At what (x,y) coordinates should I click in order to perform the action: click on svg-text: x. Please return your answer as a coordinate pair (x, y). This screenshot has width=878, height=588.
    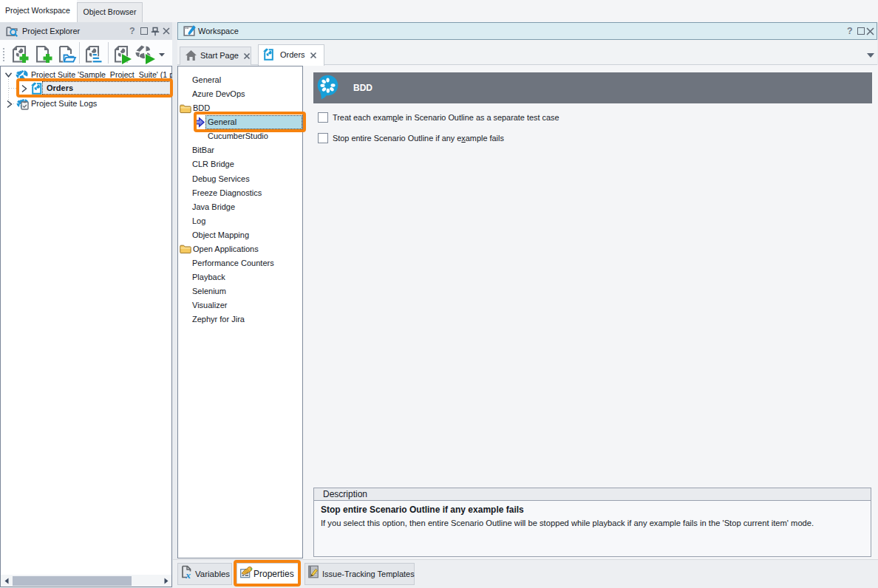
    Looking at the image, I should click on (188, 575).